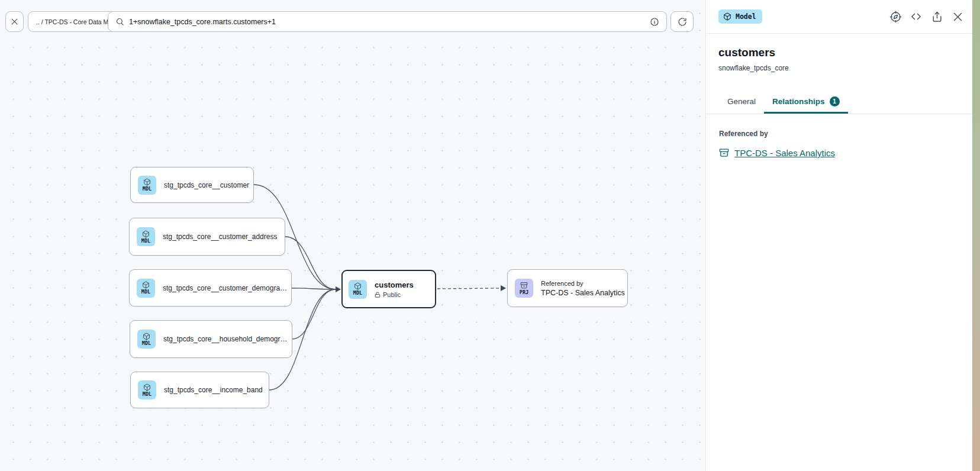 This screenshot has height=471, width=980. What do you see at coordinates (387, 21) in the screenshot?
I see `lineage-search` at bounding box center [387, 21].